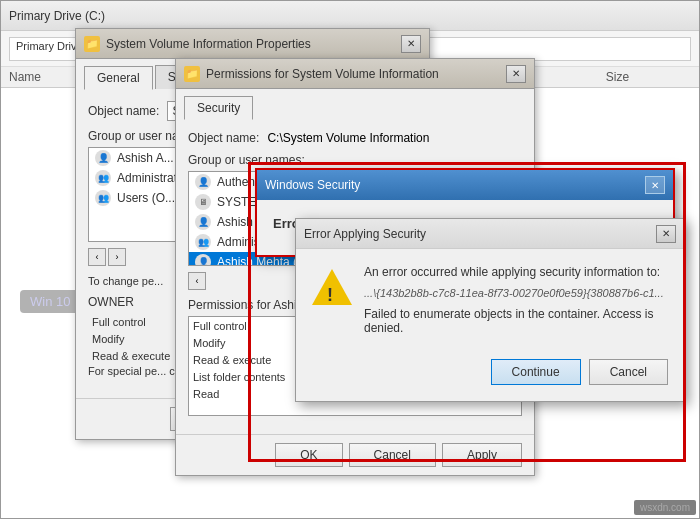 This screenshot has width=700, height=519. I want to click on user-name: Ashish A..., so click(146, 158).